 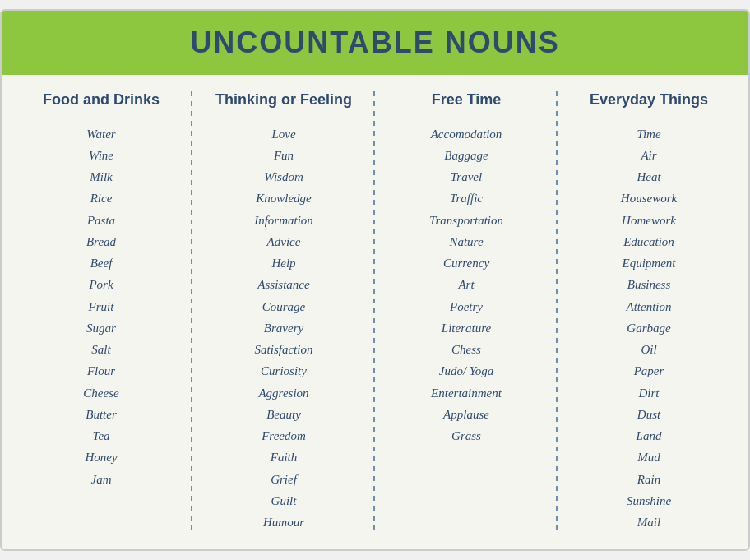 I want to click on list-item: Honey, so click(x=101, y=457).